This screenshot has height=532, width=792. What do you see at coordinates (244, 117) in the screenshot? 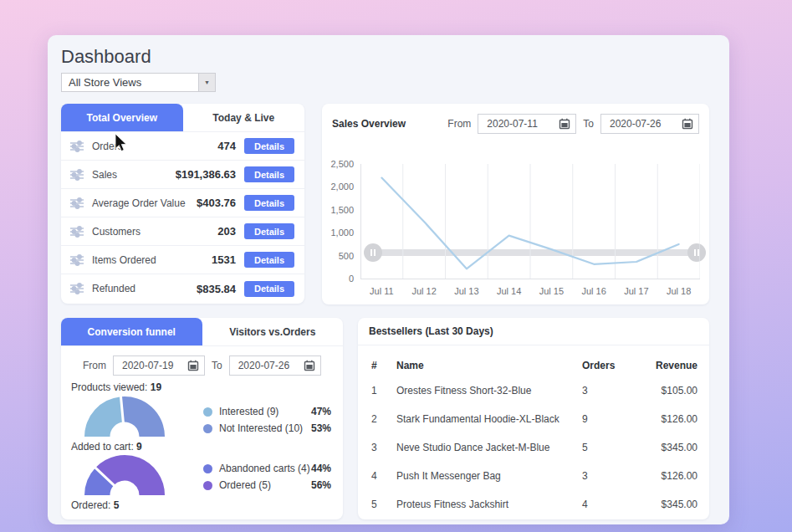
I see `tab-today-live: Today & Live` at bounding box center [244, 117].